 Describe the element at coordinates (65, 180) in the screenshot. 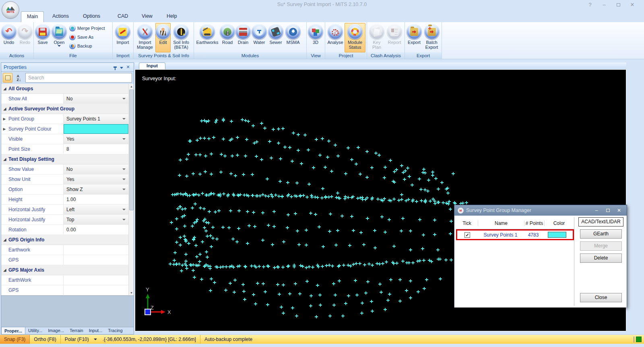

I see `property-row: Show UnitYes` at that location.